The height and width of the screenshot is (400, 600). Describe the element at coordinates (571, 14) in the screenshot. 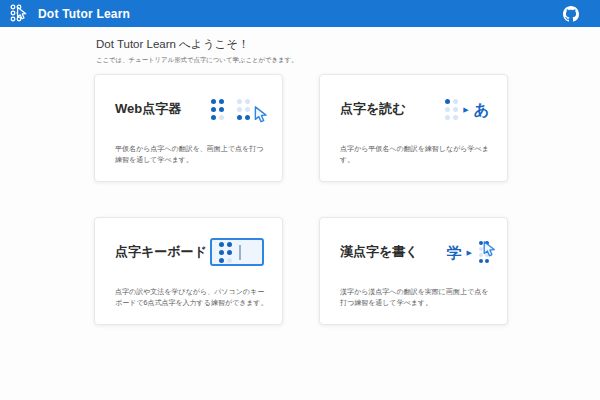

I see `github-icon` at that location.